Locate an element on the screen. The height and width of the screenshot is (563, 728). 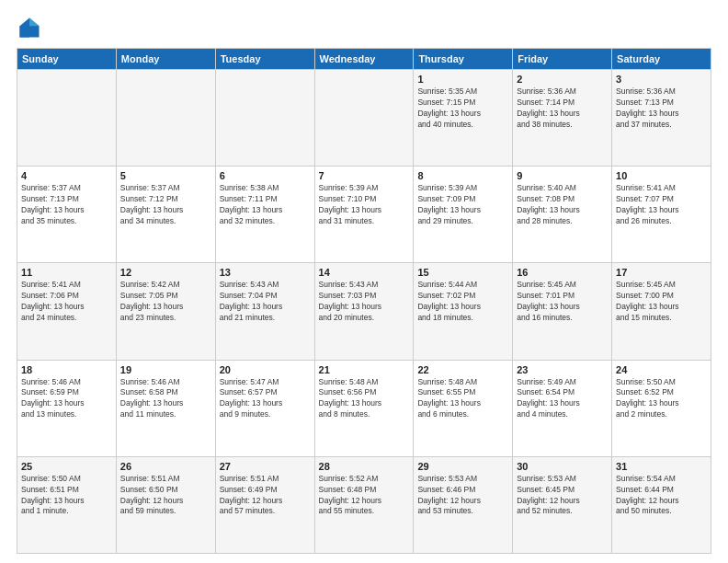
day-info: Sunrise: 5:40 AM Sunset: 7:08 PM Dayligh… is located at coordinates (563, 205).